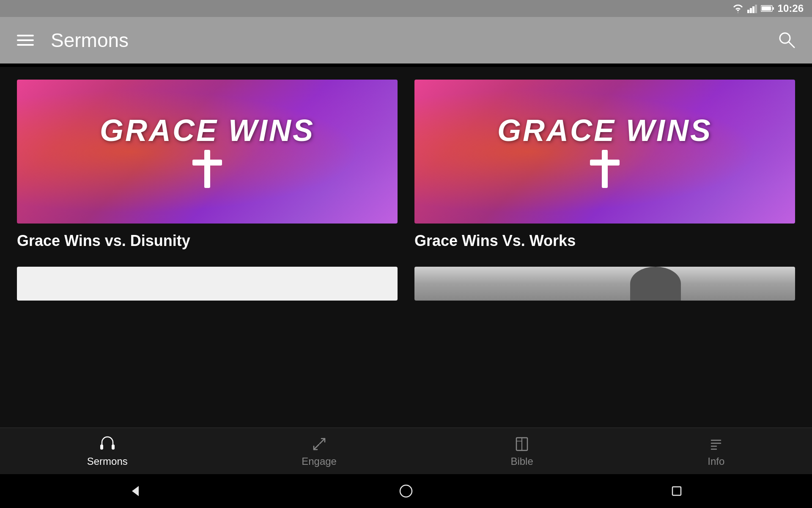 This screenshot has width=812, height=508. Describe the element at coordinates (207, 152) in the screenshot. I see `grace-wins-bg-1: GRACE WINS` at that location.